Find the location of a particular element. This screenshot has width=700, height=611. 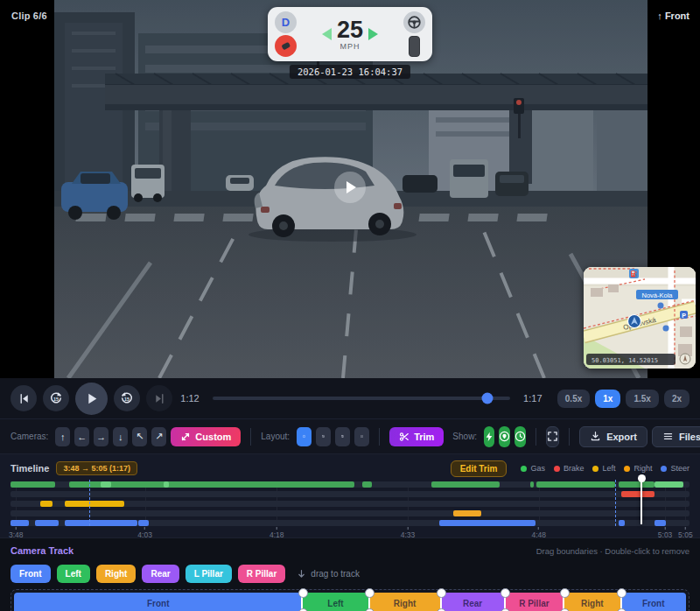

track-row-left is located at coordinates (350, 504).